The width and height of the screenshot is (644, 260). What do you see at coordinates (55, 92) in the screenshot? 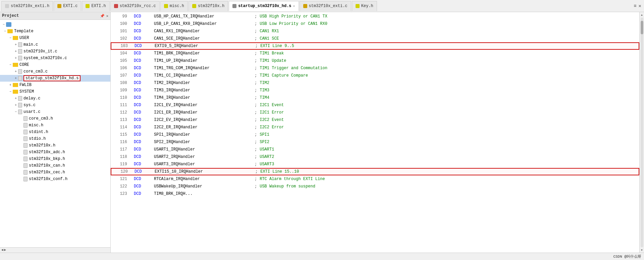
I see `tree-item-system-folder: −SYSTEM` at bounding box center [55, 92].